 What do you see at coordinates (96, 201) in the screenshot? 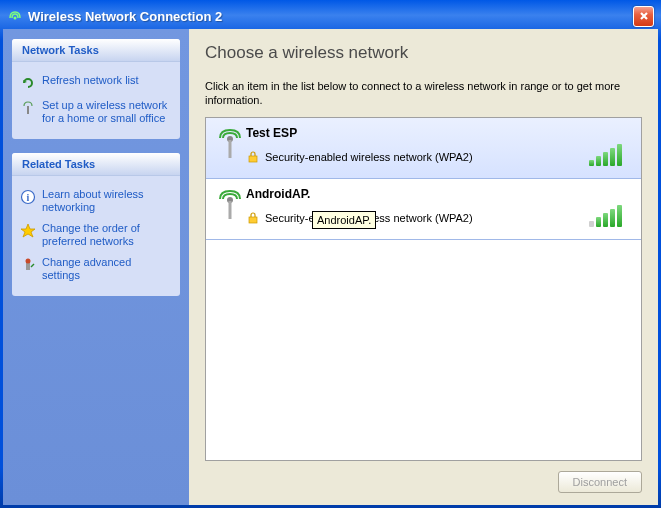
I see `task-learn-wireless: i Learn about wireless networking` at bounding box center [96, 201].